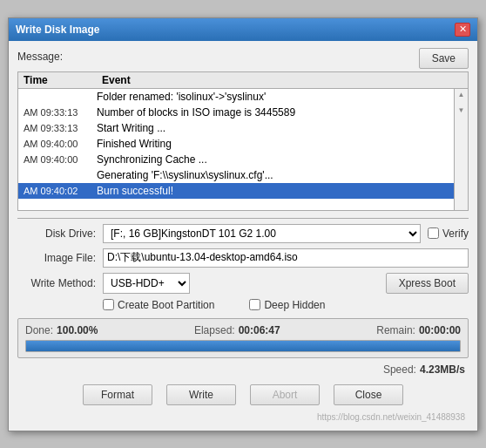  I want to click on abort-button: Abort, so click(285, 395).